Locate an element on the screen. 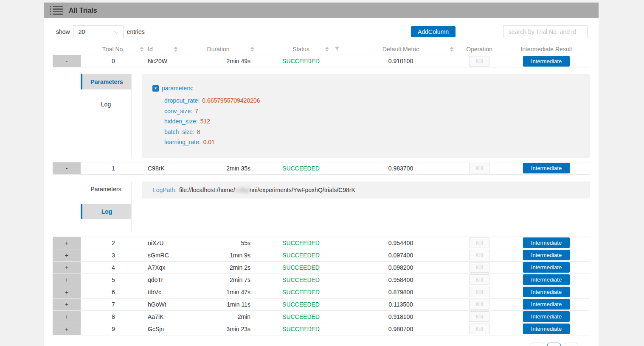  trial-id-cell: A7Xqx is located at coordinates (163, 268).